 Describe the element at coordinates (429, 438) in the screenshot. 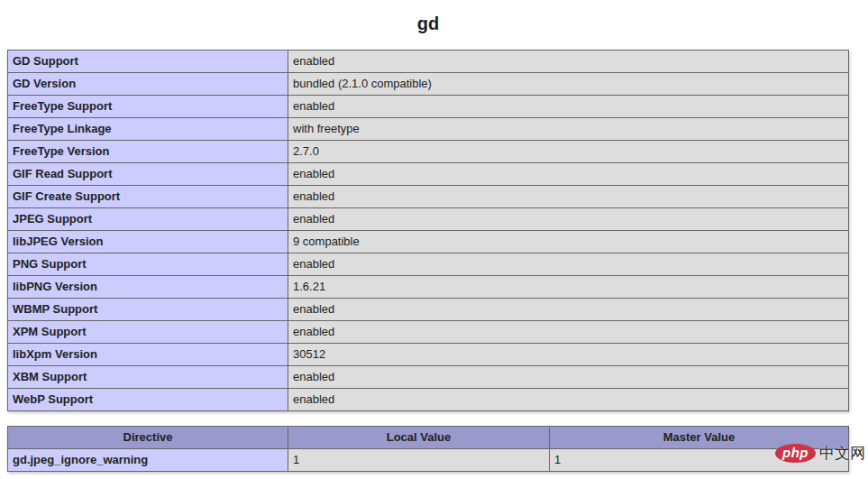

I see `table-header-row: Directive Local Value Master Value` at that location.